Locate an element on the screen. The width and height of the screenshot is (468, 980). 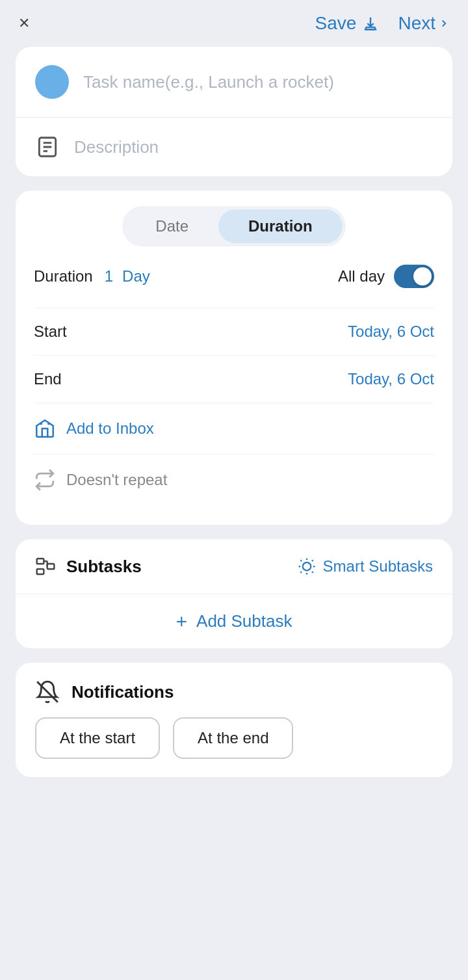
task-name-row: Task name(e.g., Launch a rocket) is located at coordinates (234, 82).